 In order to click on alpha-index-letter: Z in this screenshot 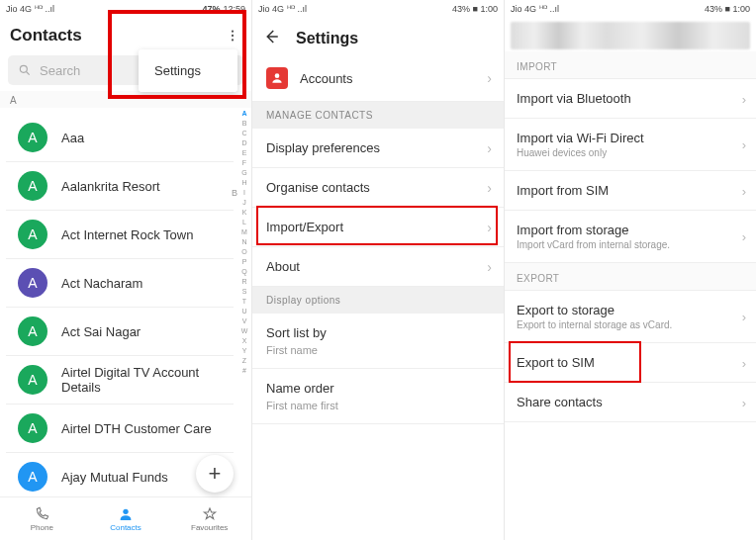, I will do `click(244, 361)`.